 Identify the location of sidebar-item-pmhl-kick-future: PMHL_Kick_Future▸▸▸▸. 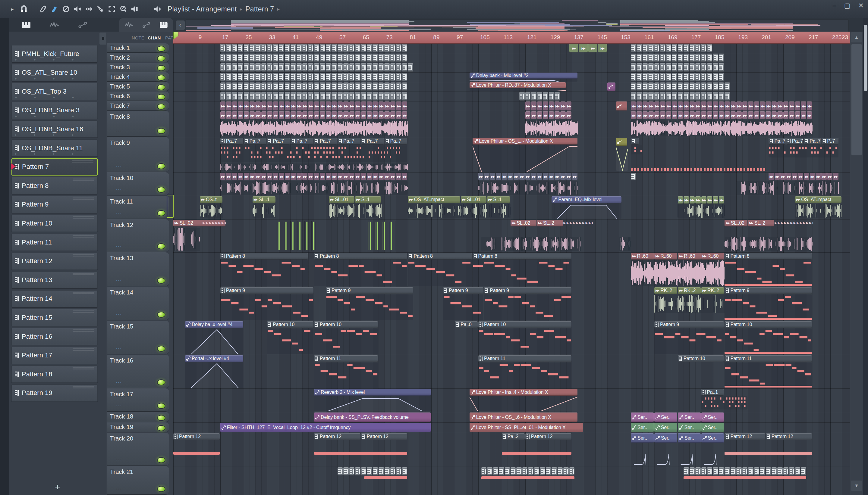
(54, 54).